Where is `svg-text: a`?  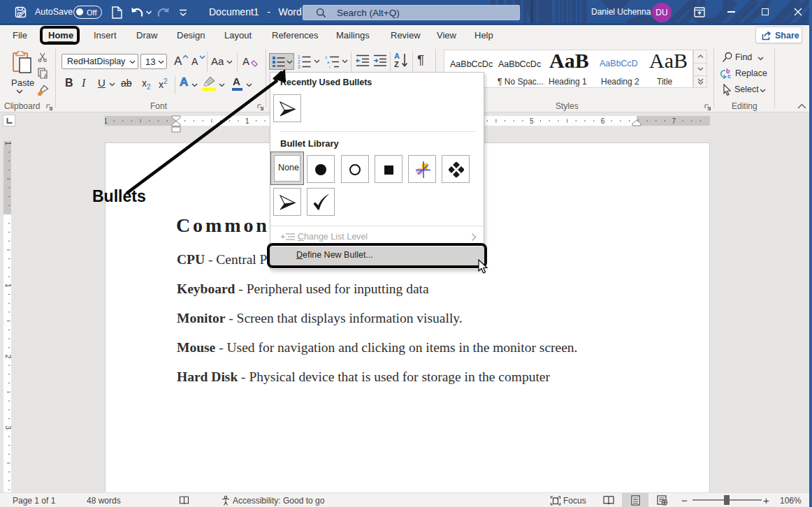
svg-text: a is located at coordinates (328, 62).